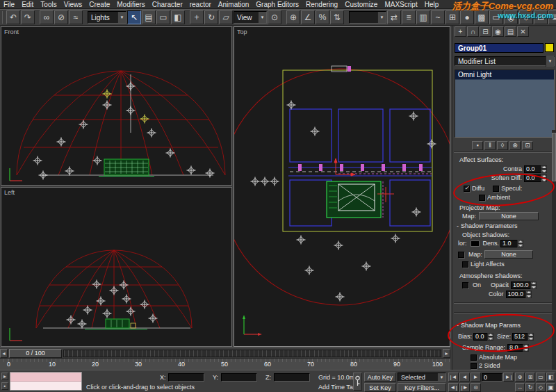  What do you see at coordinates (400, 4) in the screenshot?
I see `menu-maxscript: MAXScript` at bounding box center [400, 4].